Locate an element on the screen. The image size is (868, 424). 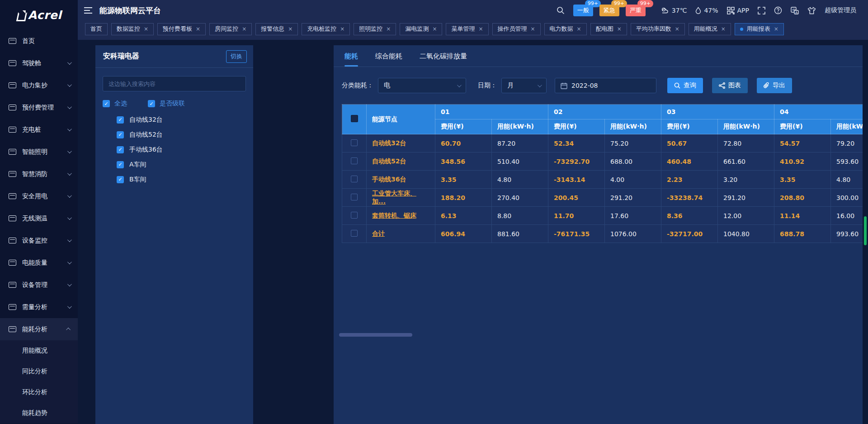
switch-button: 切换 is located at coordinates (236, 57).